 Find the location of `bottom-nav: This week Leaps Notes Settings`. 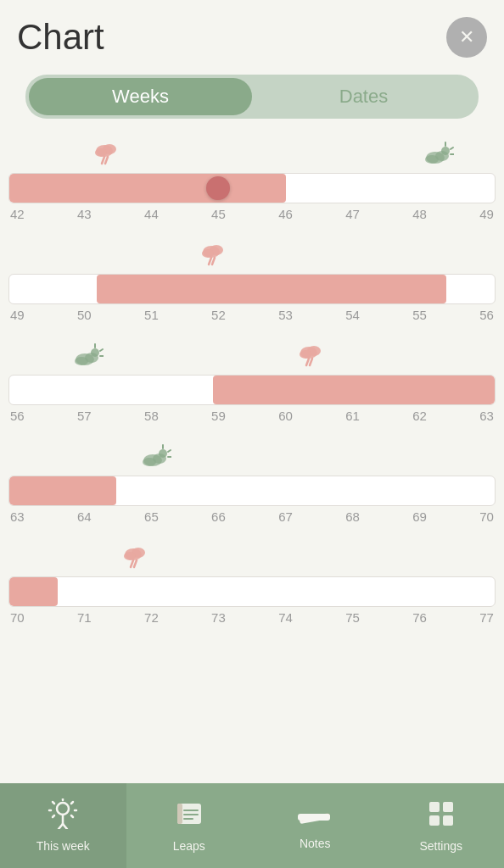

bottom-nav: This week Leaps Notes Settings is located at coordinates (252, 826).